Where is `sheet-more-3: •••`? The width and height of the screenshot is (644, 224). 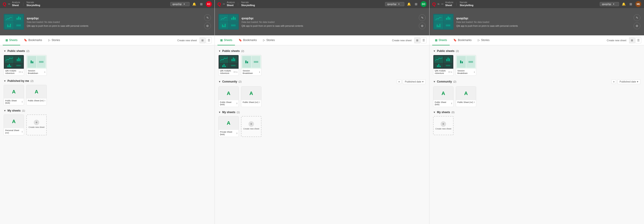
sheet-more-3: ••• is located at coordinates (449, 72).